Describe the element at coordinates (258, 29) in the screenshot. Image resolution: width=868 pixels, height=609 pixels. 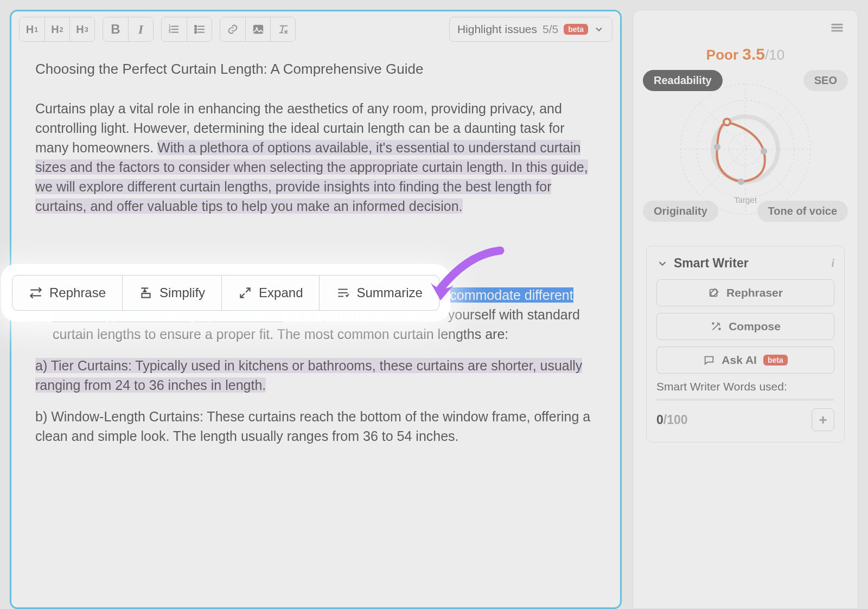
I see `image-button` at that location.